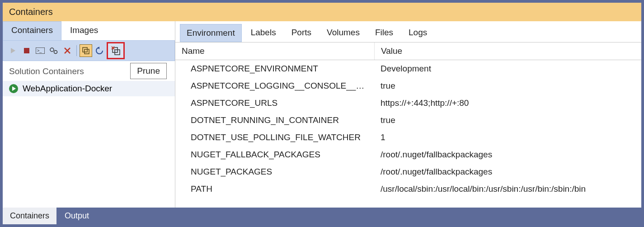  Describe the element at coordinates (275, 155) in the screenshot. I see `env-name-cell: NUGET_FALLBACK_PACKAGES` at that location.